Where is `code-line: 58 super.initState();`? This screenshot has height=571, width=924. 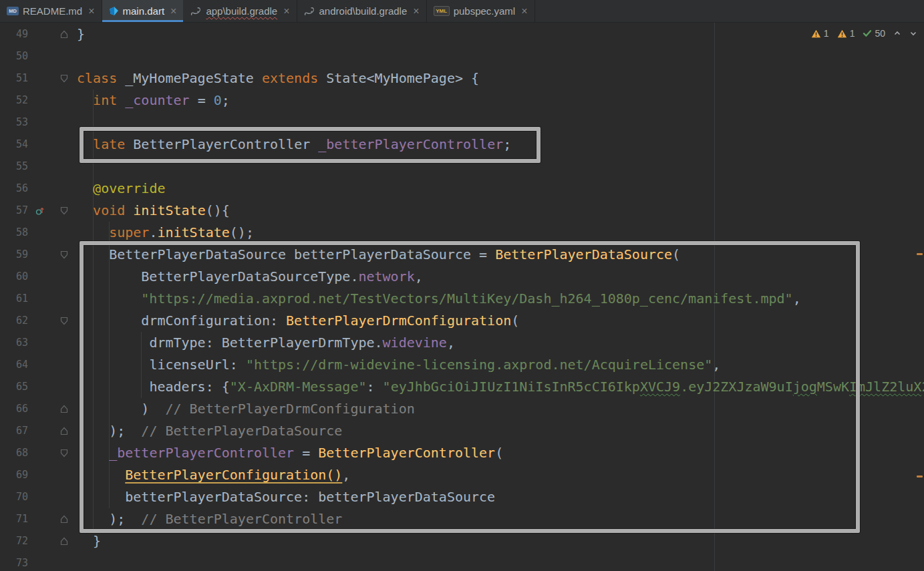
code-line: 58 super.initState(); is located at coordinates (462, 232).